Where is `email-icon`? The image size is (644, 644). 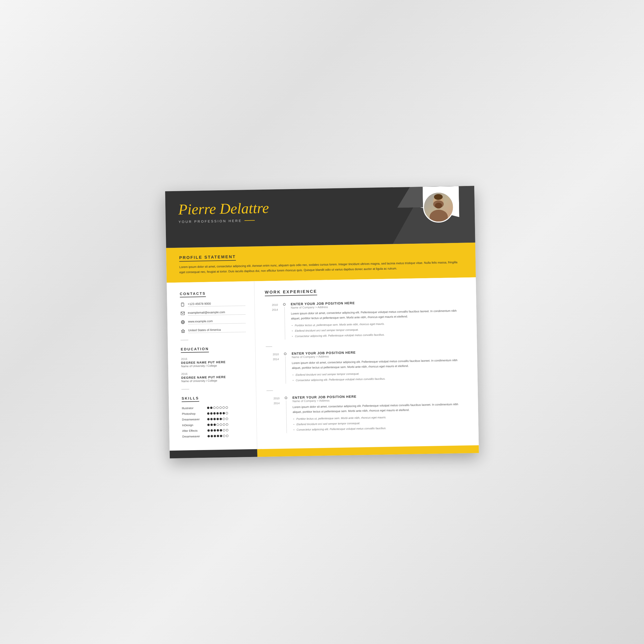
email-icon is located at coordinates (183, 313).